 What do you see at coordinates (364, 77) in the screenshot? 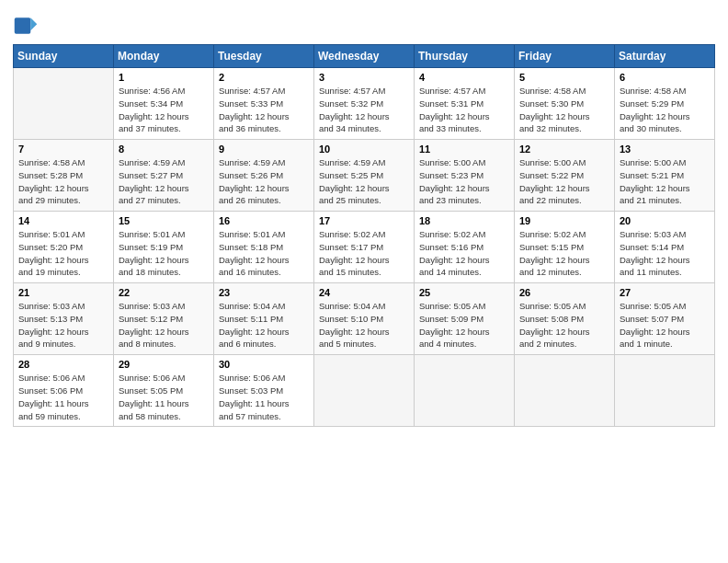
I see `day-number: 3` at bounding box center [364, 77].